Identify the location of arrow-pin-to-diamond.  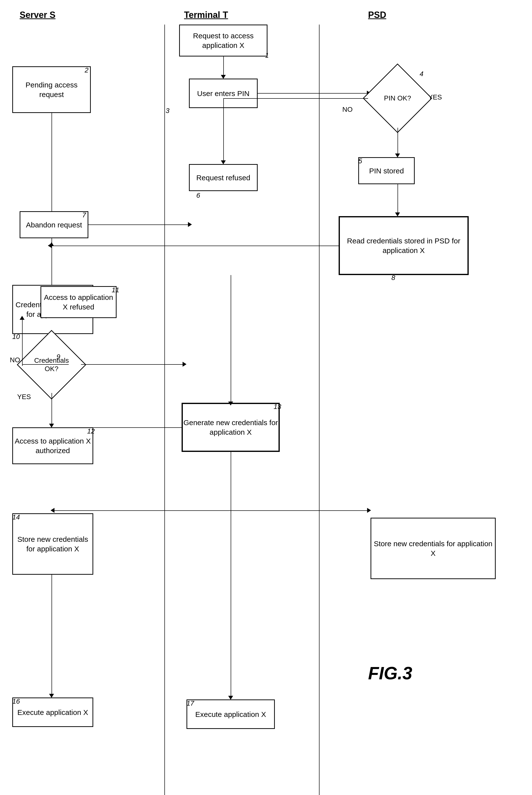
(313, 93).